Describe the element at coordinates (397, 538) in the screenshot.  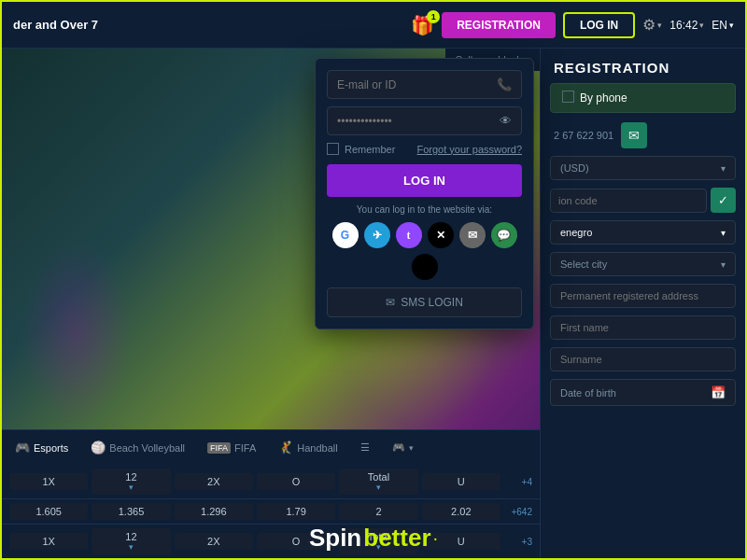
I see `logo-better: better` at that location.